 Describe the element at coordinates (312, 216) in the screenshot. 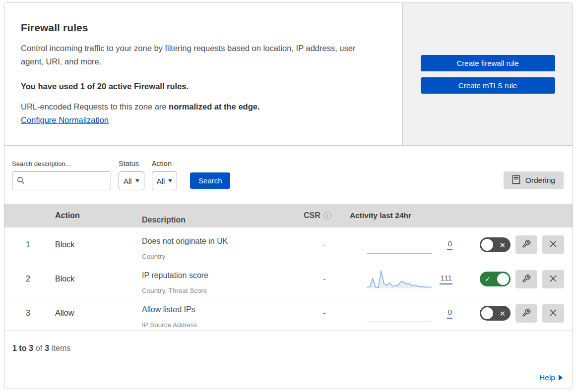

I see `csr-header-label: CSR` at that location.